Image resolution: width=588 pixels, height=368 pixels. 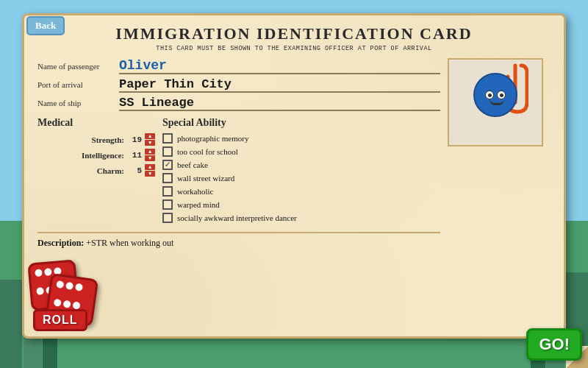 What do you see at coordinates (301, 218) in the screenshot?
I see `ability-item: socially awkward interpretive dancer` at bounding box center [301, 218].